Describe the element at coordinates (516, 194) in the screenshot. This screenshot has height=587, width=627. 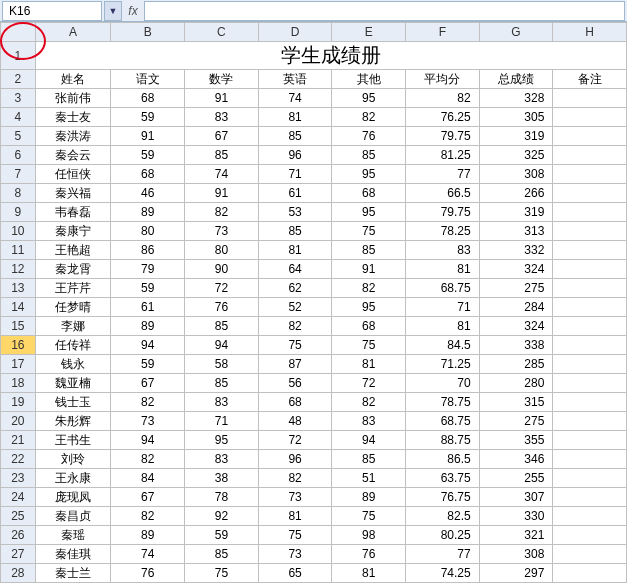
I see `data-cell: 266` at that location.